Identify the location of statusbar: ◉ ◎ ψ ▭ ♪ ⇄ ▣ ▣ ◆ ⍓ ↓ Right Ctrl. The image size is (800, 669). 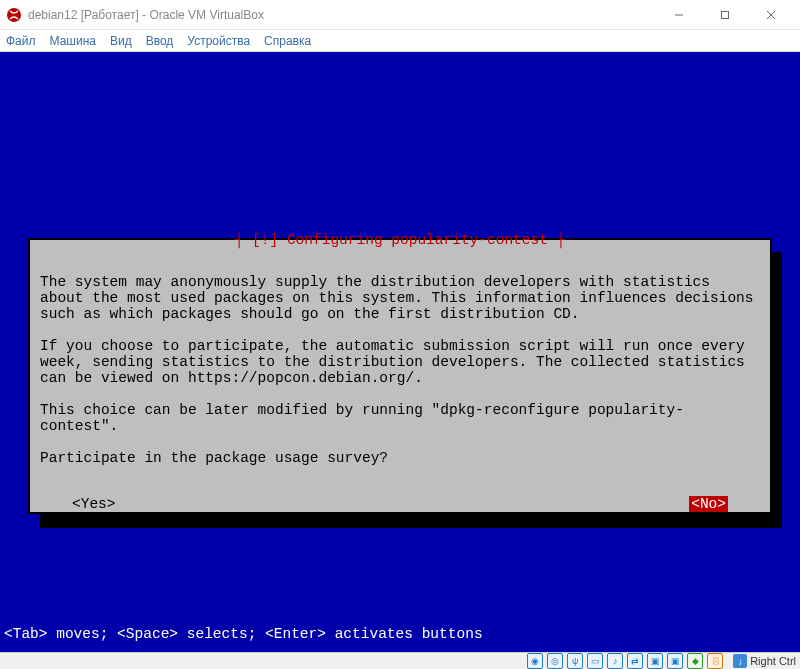
(400, 660).